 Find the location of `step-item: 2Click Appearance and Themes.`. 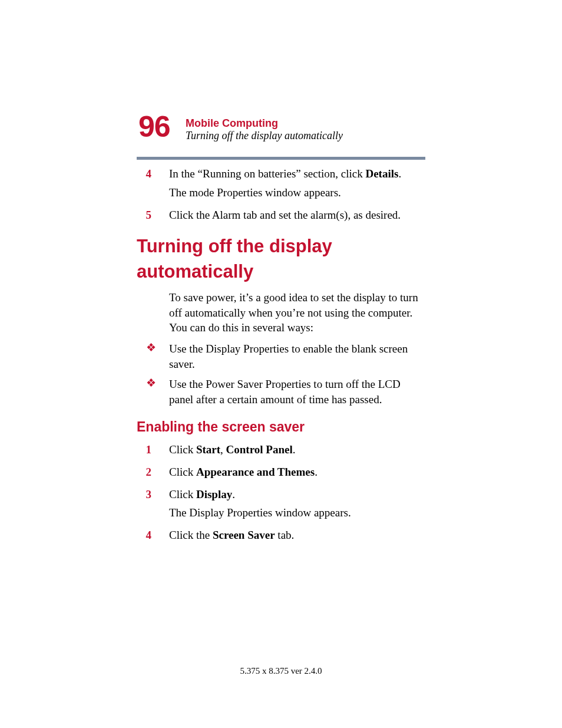

step-item: 2Click Appearance and Themes. is located at coordinates (281, 474).